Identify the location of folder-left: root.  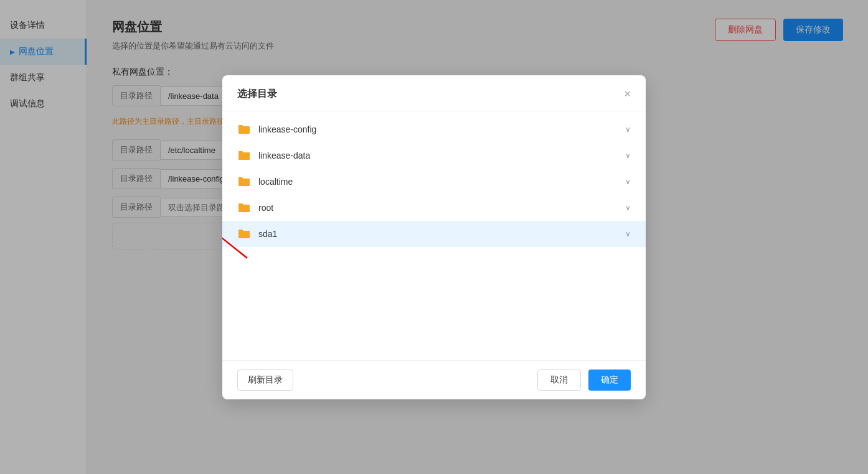
(255, 208).